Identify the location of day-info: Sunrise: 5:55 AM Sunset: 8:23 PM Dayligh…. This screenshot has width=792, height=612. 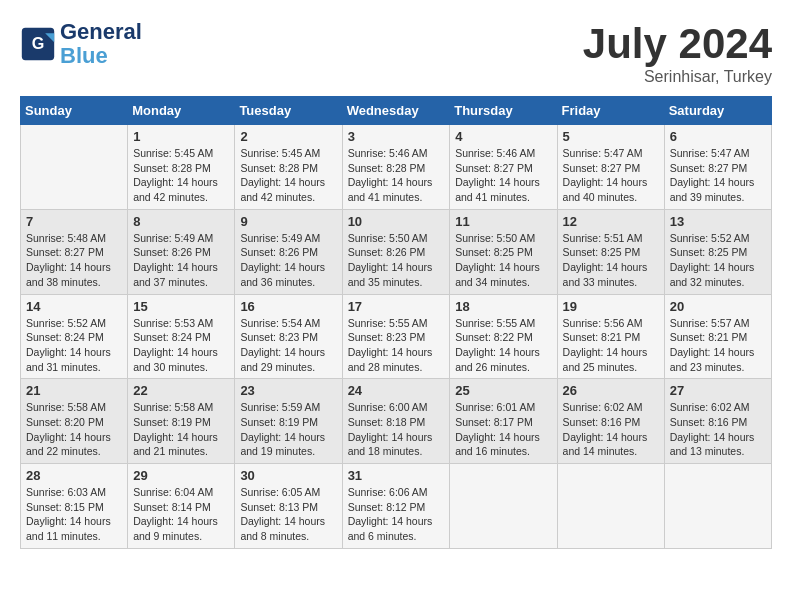
(396, 346).